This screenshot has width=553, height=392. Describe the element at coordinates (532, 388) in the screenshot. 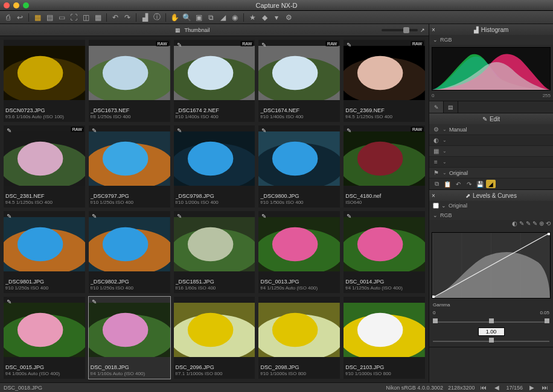

I see `next-icon: ▶` at that location.